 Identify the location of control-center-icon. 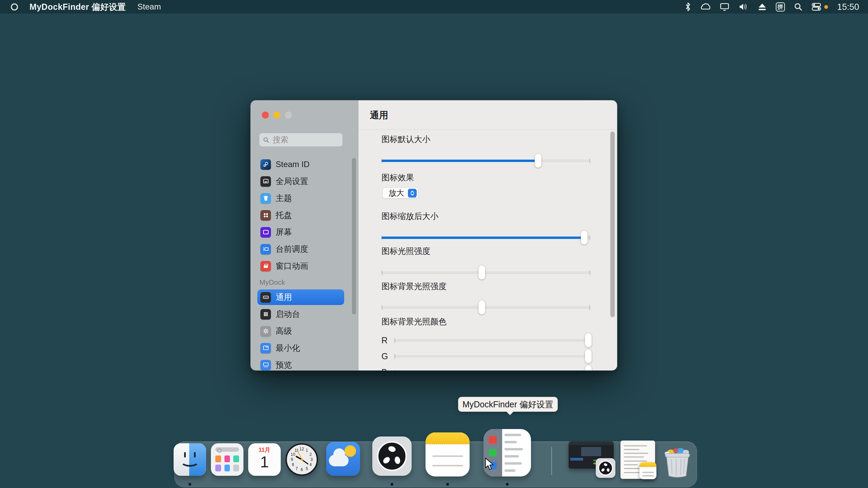
(820, 7).